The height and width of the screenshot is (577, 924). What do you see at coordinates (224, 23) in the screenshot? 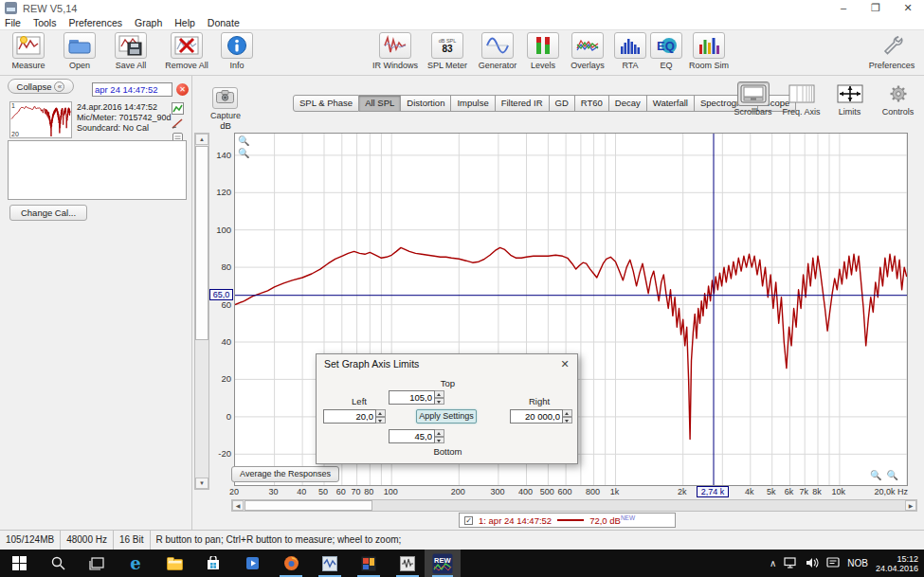
I see `menu-donate: Donate` at bounding box center [224, 23].